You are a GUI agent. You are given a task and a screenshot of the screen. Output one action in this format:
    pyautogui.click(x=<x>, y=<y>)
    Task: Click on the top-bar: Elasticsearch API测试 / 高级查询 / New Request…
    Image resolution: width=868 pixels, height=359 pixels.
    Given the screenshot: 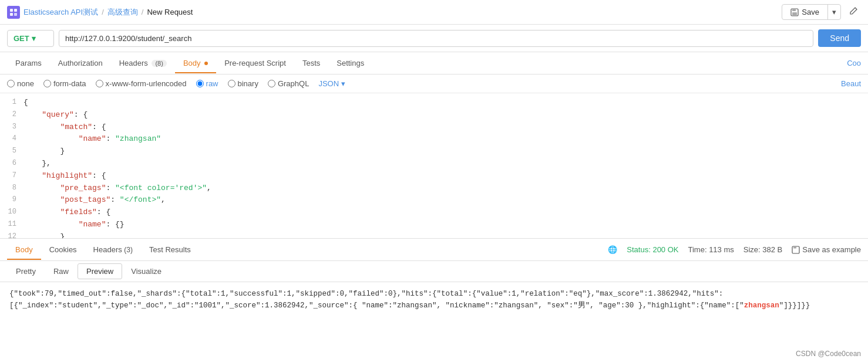 What is the action you would take?
    pyautogui.click(x=434, y=12)
    